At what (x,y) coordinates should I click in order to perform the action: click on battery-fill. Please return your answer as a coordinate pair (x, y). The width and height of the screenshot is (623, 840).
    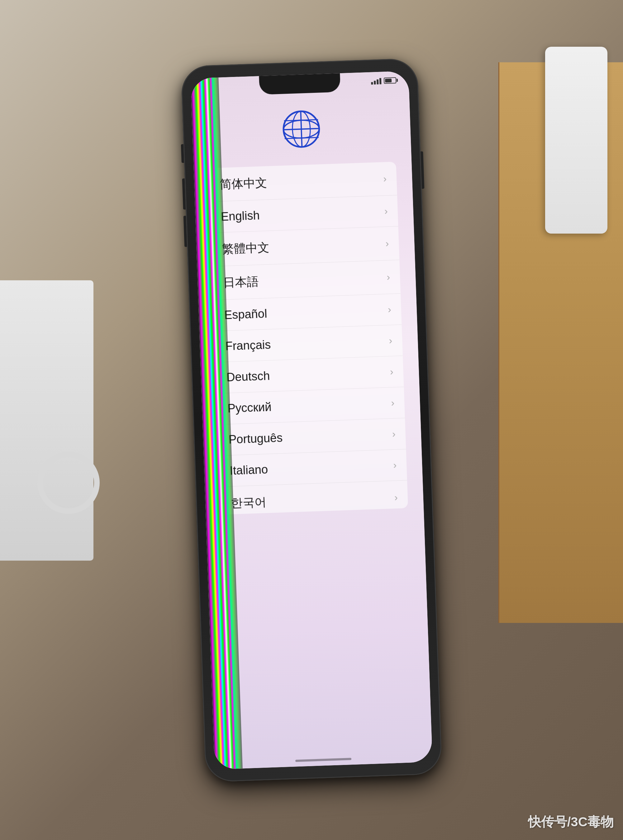
    Looking at the image, I should click on (388, 81).